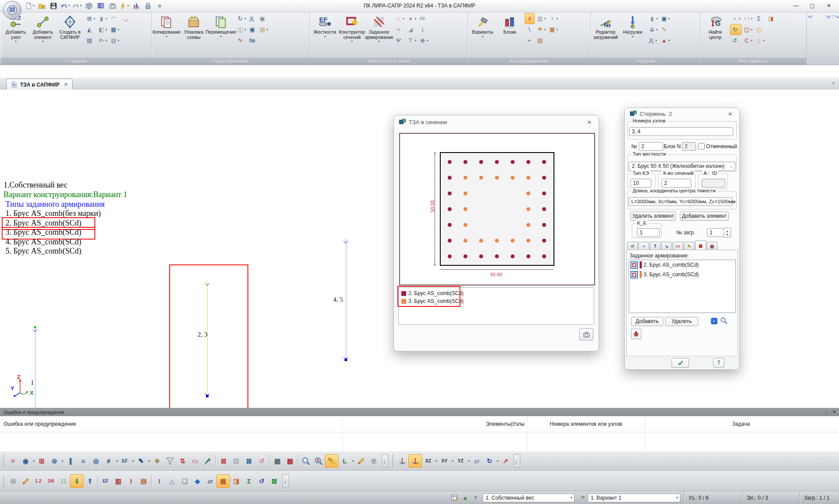 This screenshot has height=504, width=839. I want to click on add-element-button: Добавить элемент▾, so click(43, 29).